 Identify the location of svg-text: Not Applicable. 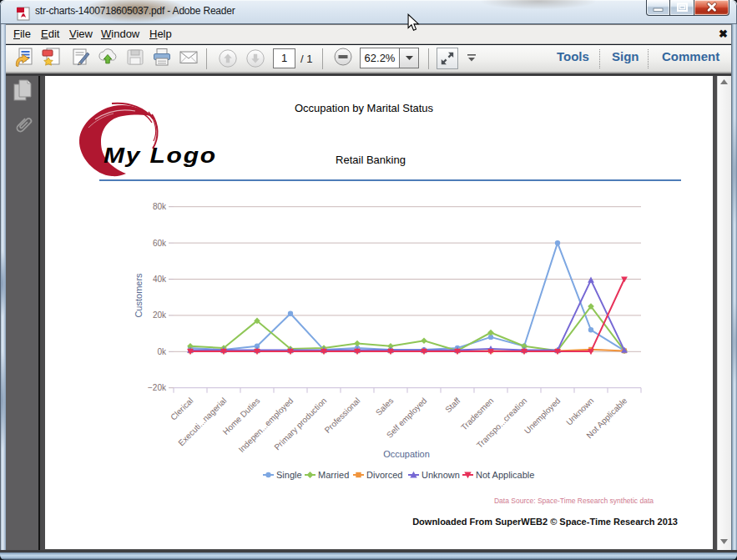
(505, 475).